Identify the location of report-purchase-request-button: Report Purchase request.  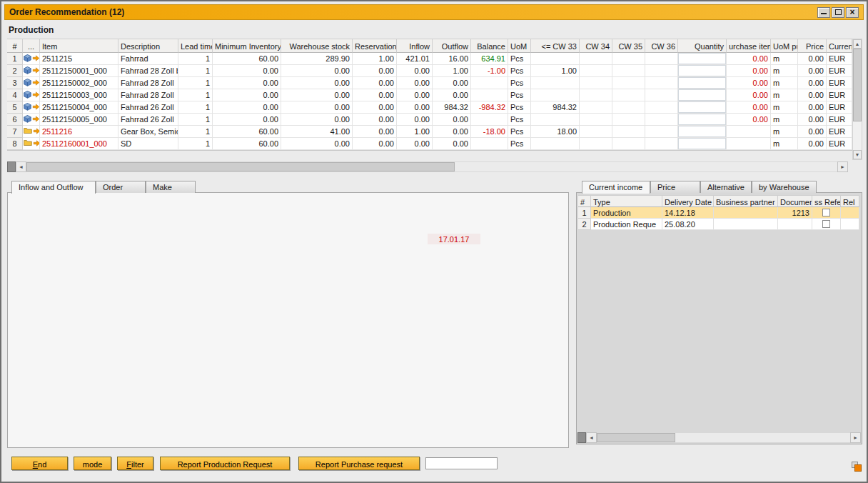
(359, 463).